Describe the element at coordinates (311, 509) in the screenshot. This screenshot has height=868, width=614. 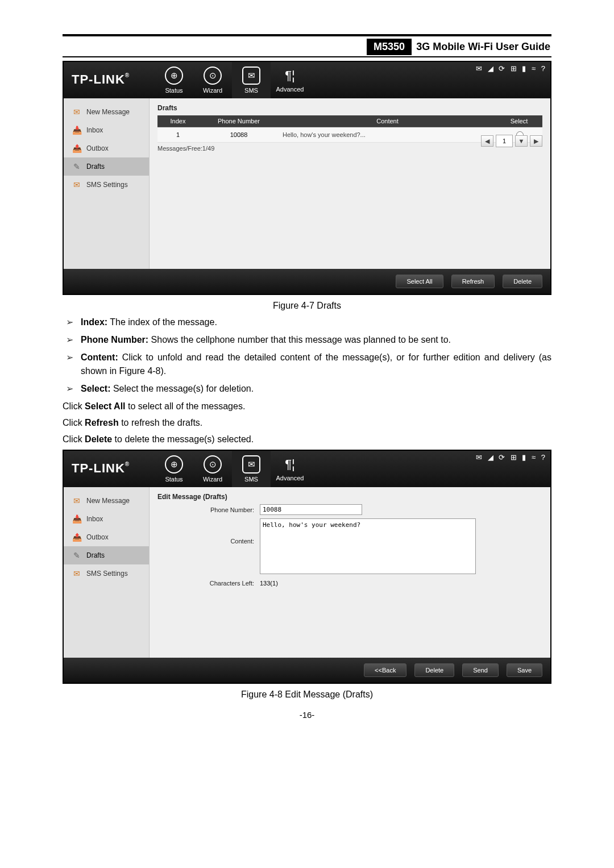
I see `phone-number-input` at that location.